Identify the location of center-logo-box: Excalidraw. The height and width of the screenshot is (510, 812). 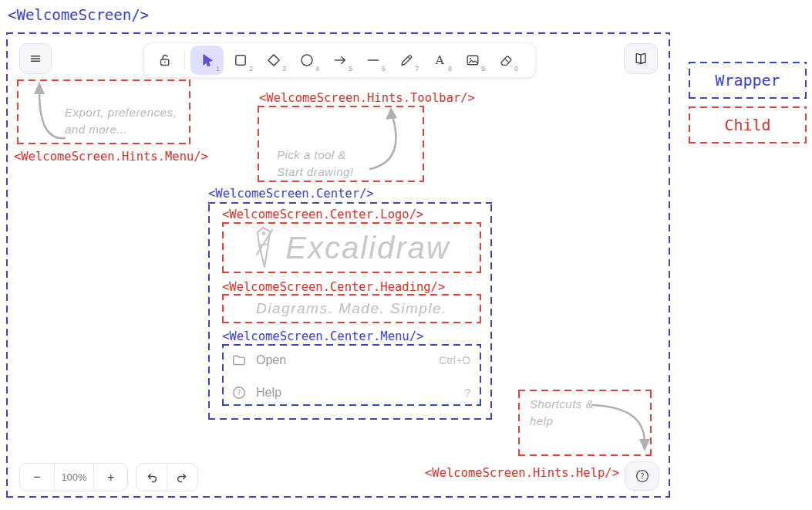
(352, 248).